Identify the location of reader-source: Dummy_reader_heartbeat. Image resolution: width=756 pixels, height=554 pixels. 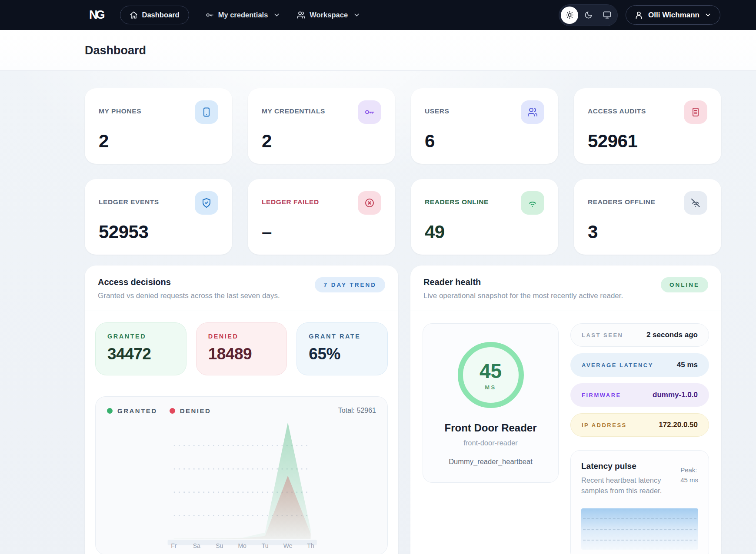
(490, 461).